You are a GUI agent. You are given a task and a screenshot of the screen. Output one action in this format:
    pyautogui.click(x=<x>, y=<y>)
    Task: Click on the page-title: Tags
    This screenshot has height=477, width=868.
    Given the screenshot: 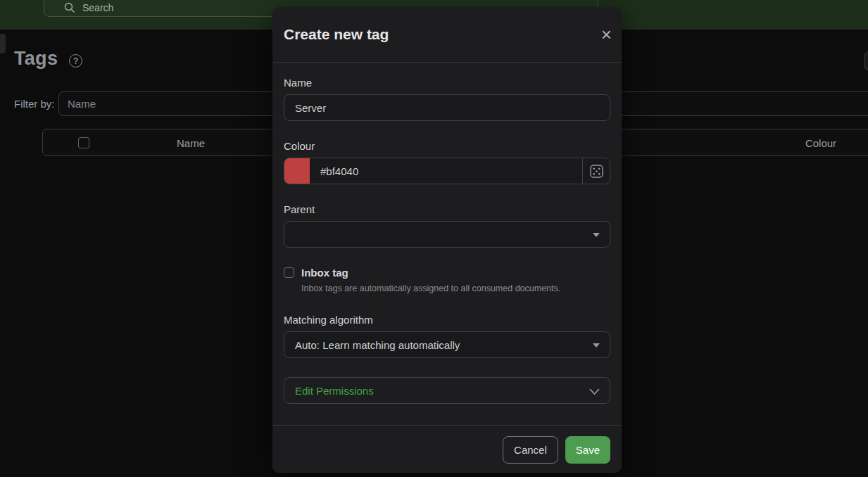 What is the action you would take?
    pyautogui.click(x=36, y=59)
    